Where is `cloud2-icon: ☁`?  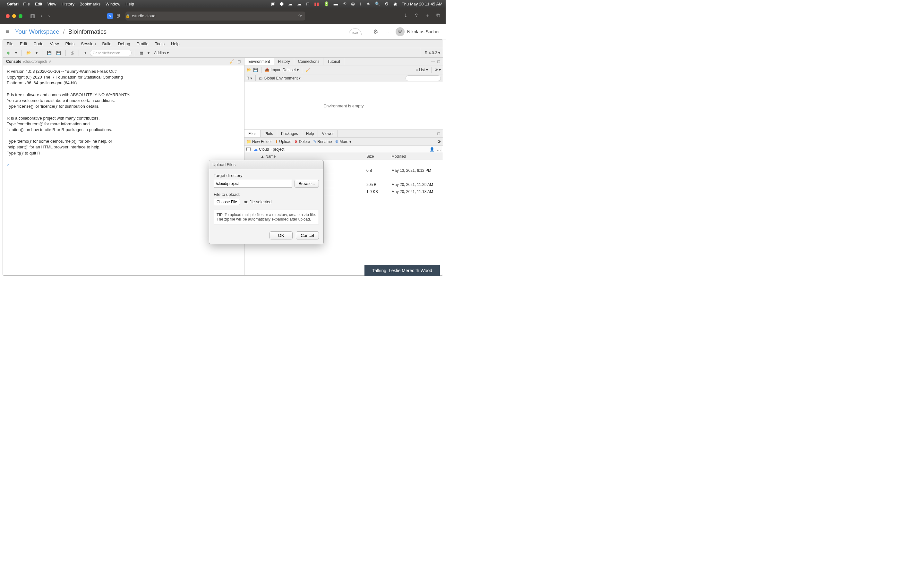 cloud2-icon: ☁ is located at coordinates (299, 4).